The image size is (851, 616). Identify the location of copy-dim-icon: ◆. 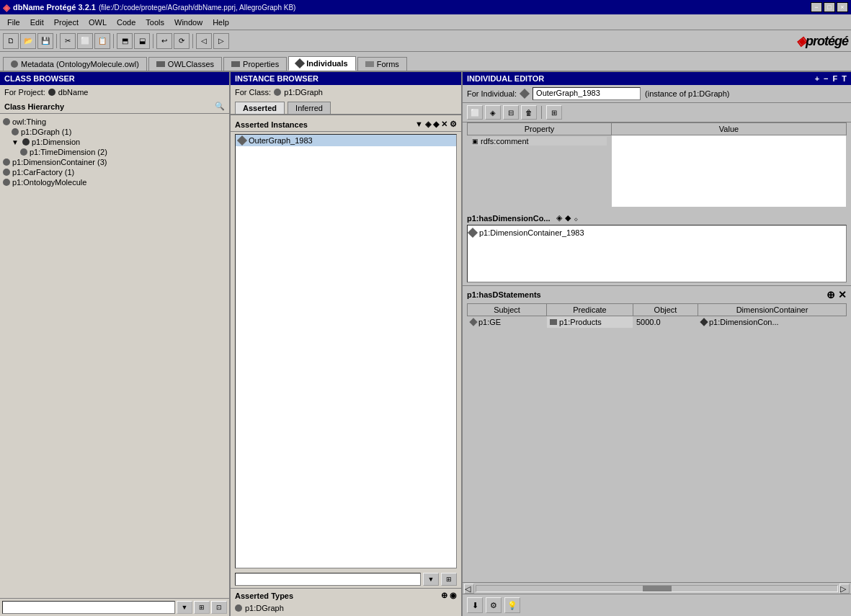
(568, 218).